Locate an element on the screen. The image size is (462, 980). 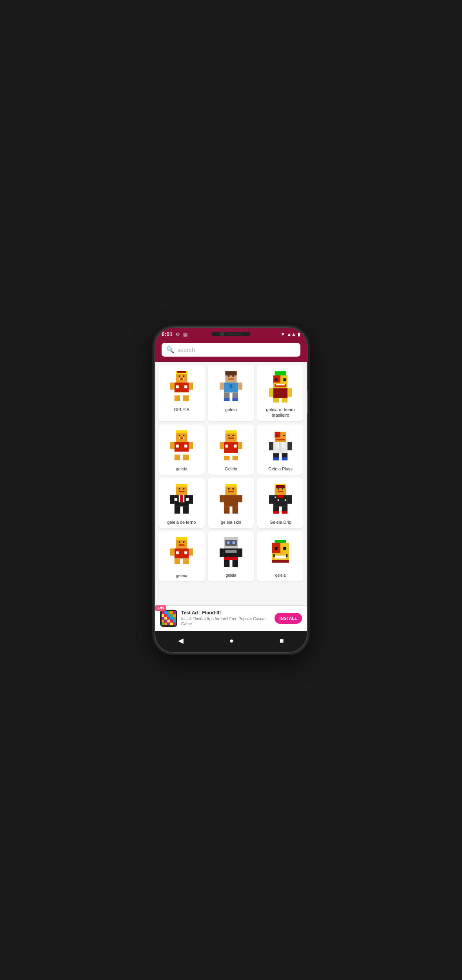
search-bar: 🔍 search is located at coordinates (231, 350).